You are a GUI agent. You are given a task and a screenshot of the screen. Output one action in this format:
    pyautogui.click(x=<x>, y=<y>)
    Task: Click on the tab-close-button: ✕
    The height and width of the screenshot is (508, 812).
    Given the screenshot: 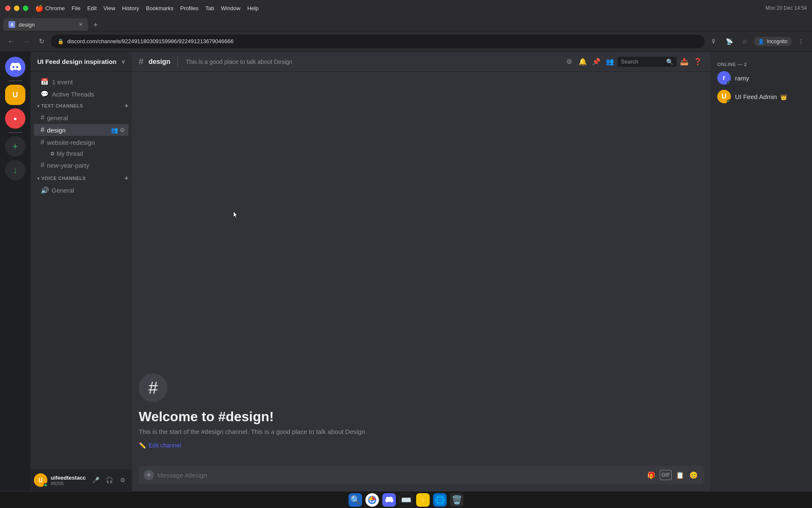 What is the action you would take?
    pyautogui.click(x=81, y=25)
    